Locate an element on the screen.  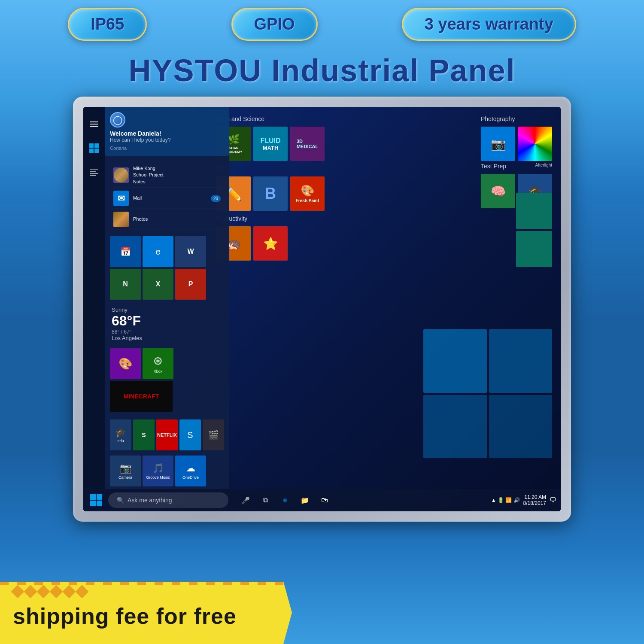
edge-tile: e is located at coordinates (158, 252).